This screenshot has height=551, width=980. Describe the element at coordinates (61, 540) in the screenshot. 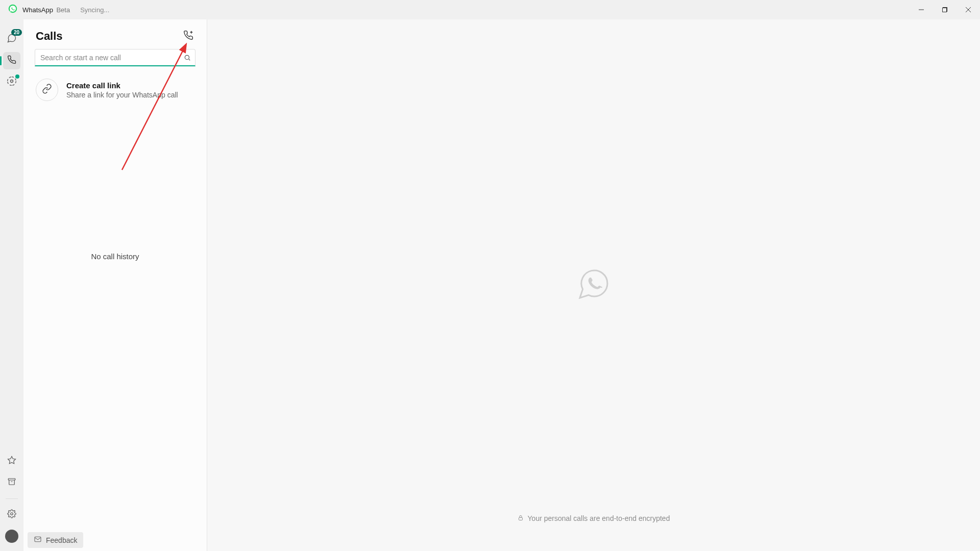

I see `feedback-label: Feedback` at that location.